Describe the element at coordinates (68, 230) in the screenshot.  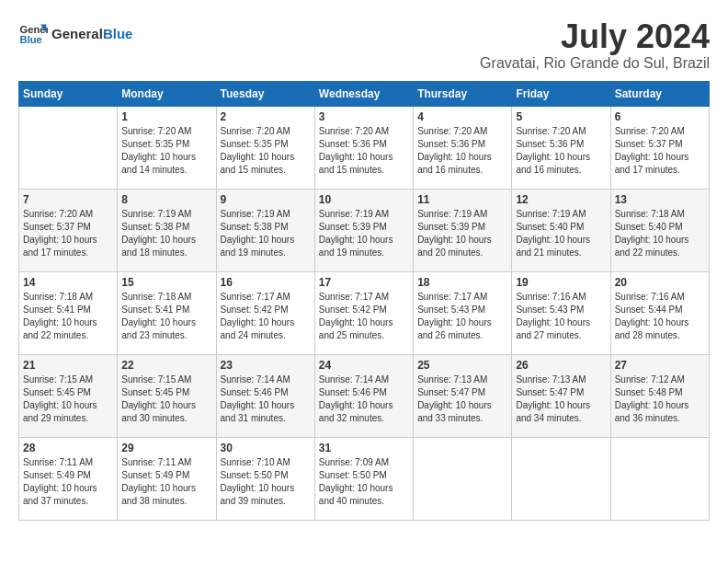
I see `calendar-cell: 7 Sunrise: 7:20 AMSunset: 5:37 PMDayligh…` at that location.